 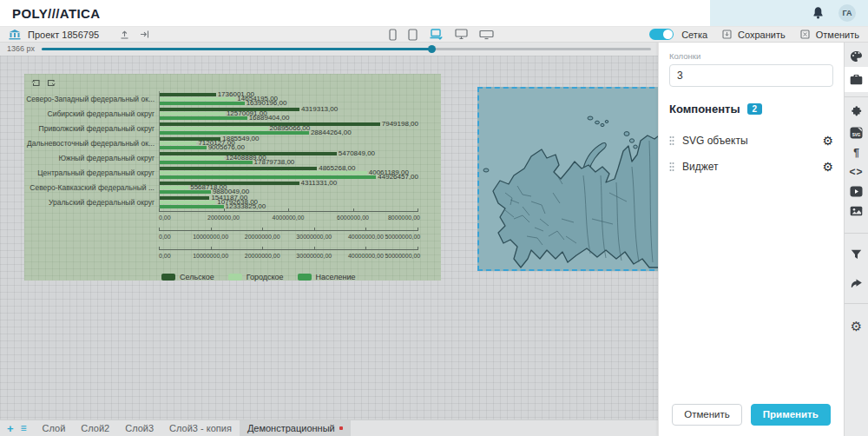 I want to click on components-count-badge: 2, so click(x=755, y=109).